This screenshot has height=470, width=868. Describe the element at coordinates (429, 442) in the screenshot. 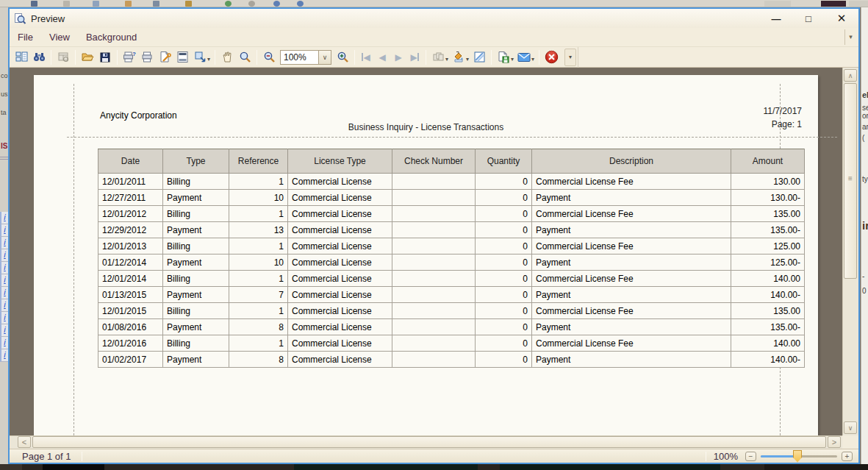

I see `horizontal-scrollbar-thumb` at that location.